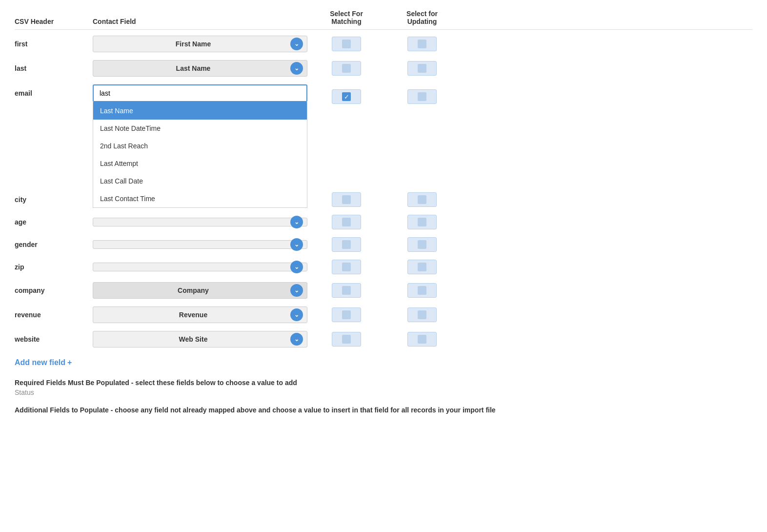  I want to click on update-checkbox-last, so click(422, 68).